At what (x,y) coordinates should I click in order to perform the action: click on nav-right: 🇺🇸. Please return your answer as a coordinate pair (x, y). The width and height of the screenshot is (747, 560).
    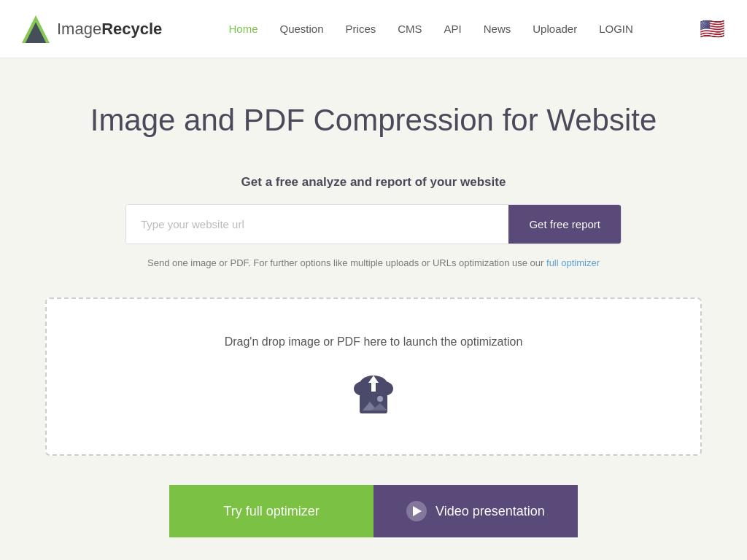
    Looking at the image, I should click on (712, 29).